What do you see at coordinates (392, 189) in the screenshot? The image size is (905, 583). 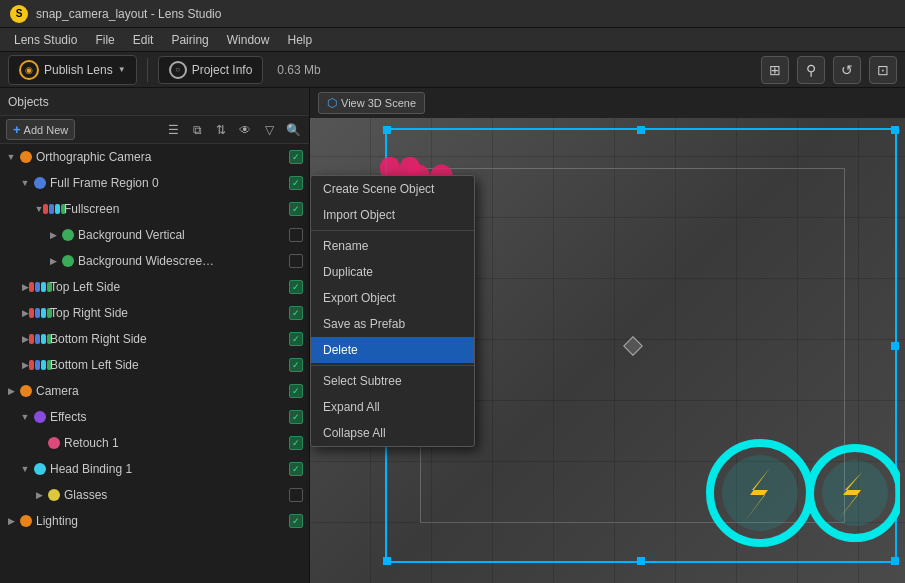 I see `ctx-create-scene-object: Create Scene Object` at bounding box center [392, 189].